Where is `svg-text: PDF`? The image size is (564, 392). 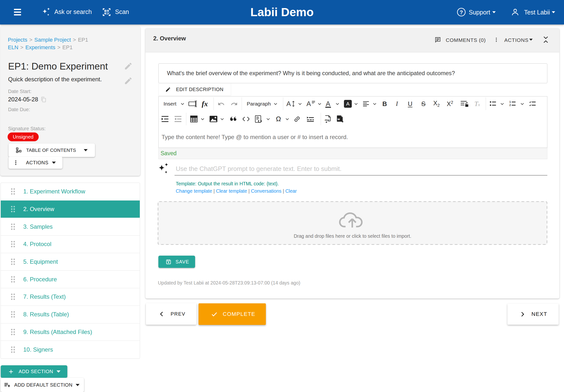
svg-text: PDF is located at coordinates (327, 120).